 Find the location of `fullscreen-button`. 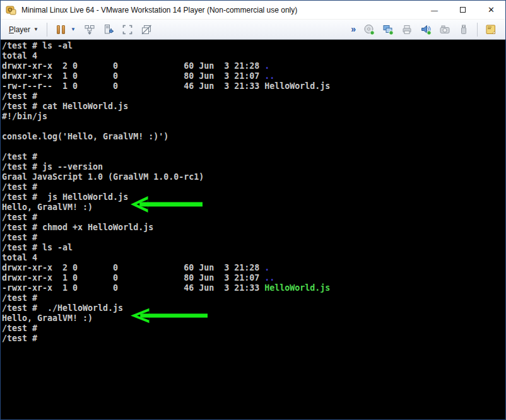

fullscreen-button is located at coordinates (127, 30).